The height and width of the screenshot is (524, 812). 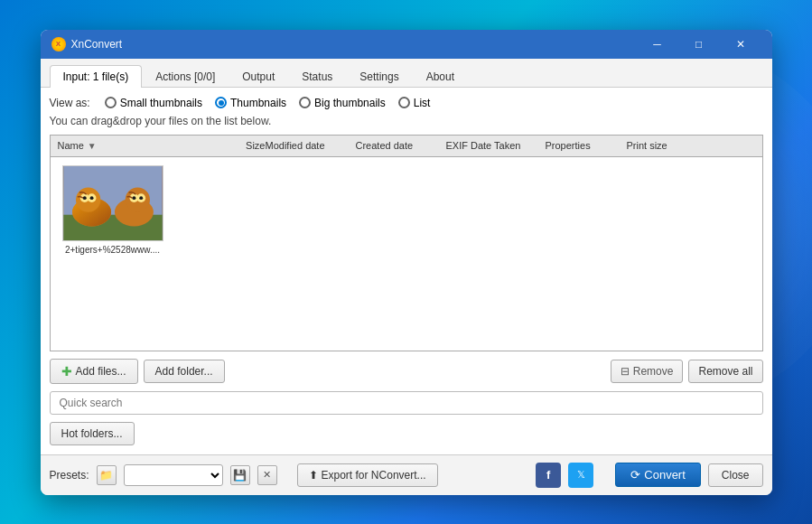 What do you see at coordinates (379, 76) in the screenshot?
I see `tab-settings: Settings` at bounding box center [379, 76].